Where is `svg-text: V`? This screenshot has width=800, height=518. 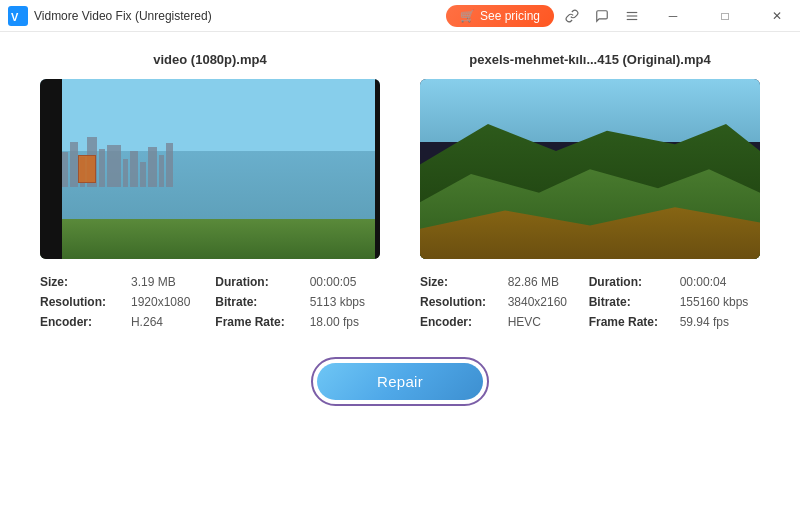
svg-text: V is located at coordinates (15, 17).